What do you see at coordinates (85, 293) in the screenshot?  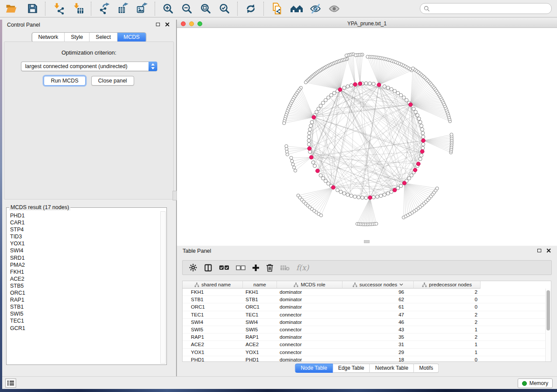 I see `mcds-result-item: ORC1` at bounding box center [85, 293].